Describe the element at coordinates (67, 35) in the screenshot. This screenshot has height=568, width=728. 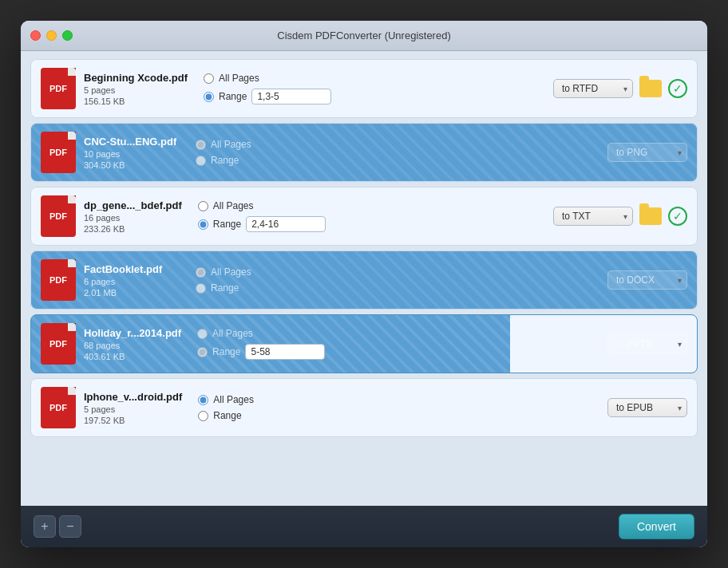
I see `maximize-button` at that location.